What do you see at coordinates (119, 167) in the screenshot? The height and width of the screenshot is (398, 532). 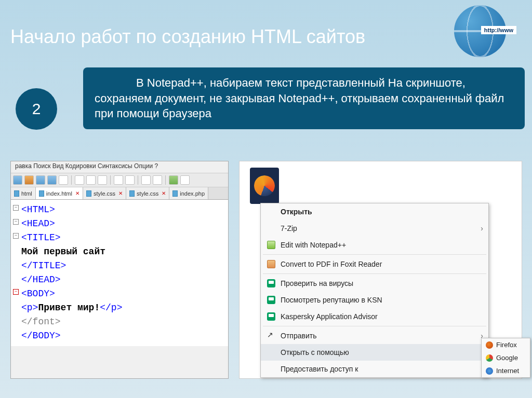 I see `npp-menubar: равка Поиск Вид Кодировки Синтаксисы Опц…` at bounding box center [119, 167].